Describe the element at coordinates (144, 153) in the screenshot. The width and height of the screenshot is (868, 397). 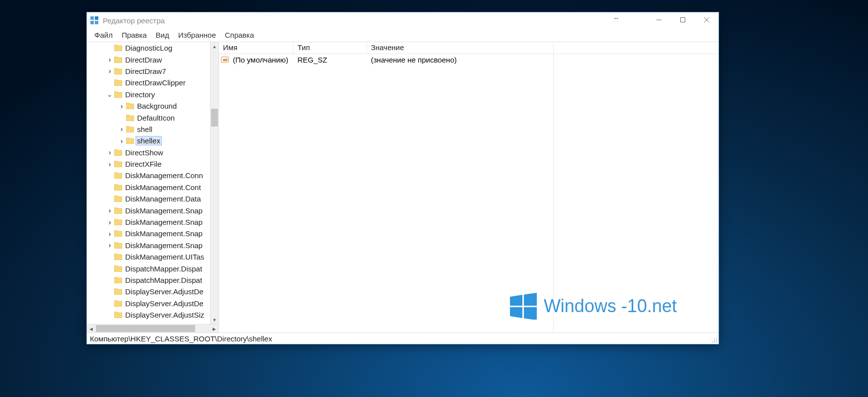
I see `tree-item-label: DirectShow` at that location.